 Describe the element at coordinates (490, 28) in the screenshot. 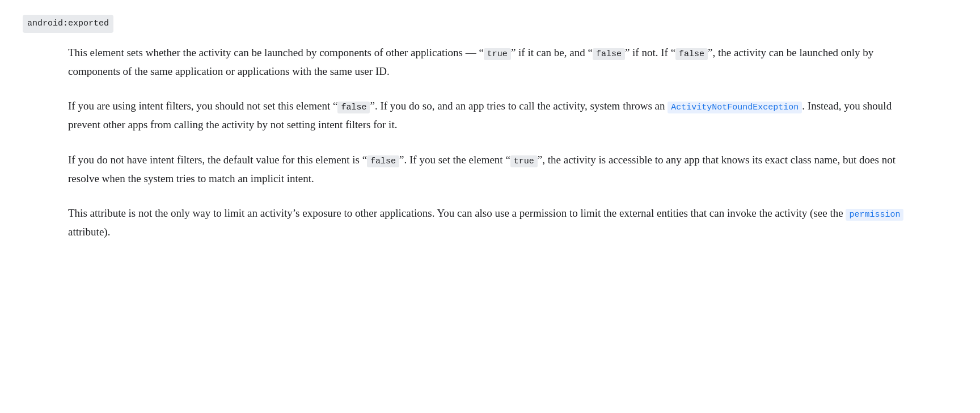

I see `code-heading: android:exported` at that location.